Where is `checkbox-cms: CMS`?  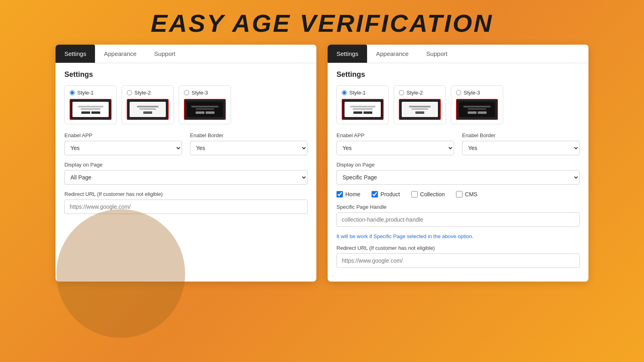
checkbox-cms: CMS is located at coordinates (467, 194).